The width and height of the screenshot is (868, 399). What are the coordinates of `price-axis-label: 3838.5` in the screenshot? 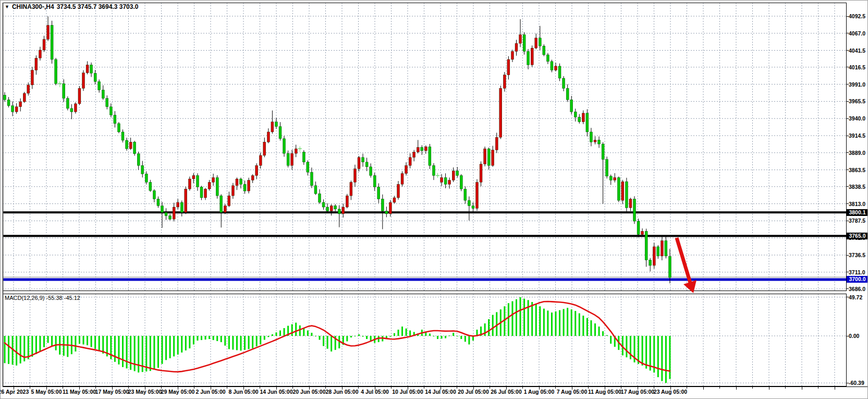 It's located at (858, 187).